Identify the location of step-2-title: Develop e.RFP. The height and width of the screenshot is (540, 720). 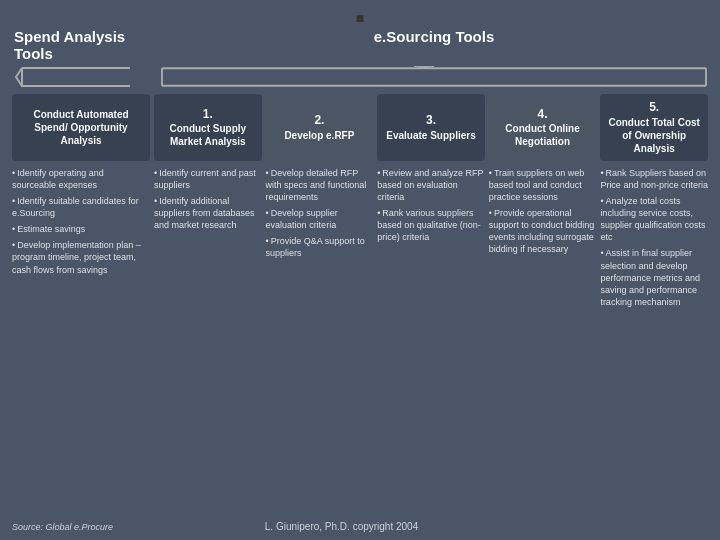
(319, 136).